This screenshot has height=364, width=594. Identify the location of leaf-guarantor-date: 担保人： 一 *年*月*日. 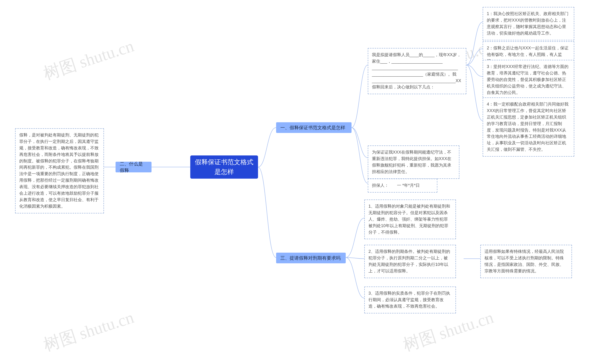
(403, 186).